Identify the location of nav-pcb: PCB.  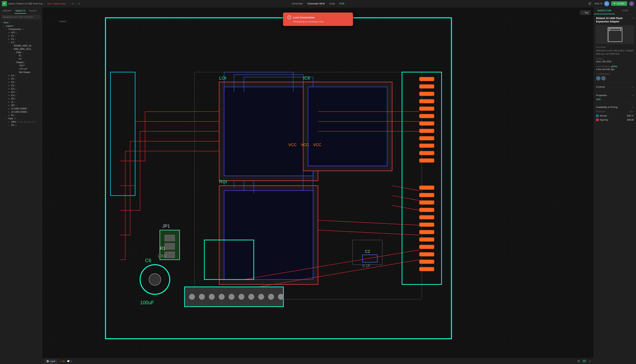
(342, 4).